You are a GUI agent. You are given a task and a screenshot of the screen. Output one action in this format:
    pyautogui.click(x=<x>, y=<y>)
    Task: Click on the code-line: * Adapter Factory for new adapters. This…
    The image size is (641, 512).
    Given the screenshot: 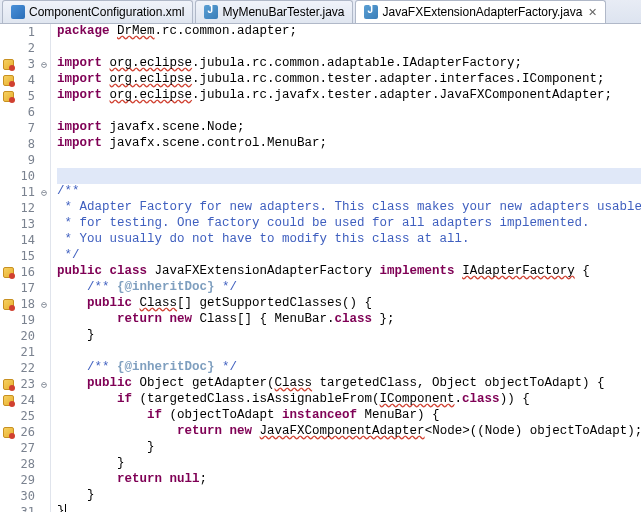 What is the action you would take?
    pyautogui.click(x=349, y=208)
    